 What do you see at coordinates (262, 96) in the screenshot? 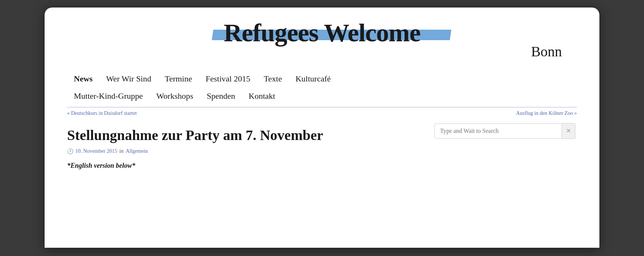
I see `nav-item-kontakt: Kontakt` at bounding box center [262, 96].